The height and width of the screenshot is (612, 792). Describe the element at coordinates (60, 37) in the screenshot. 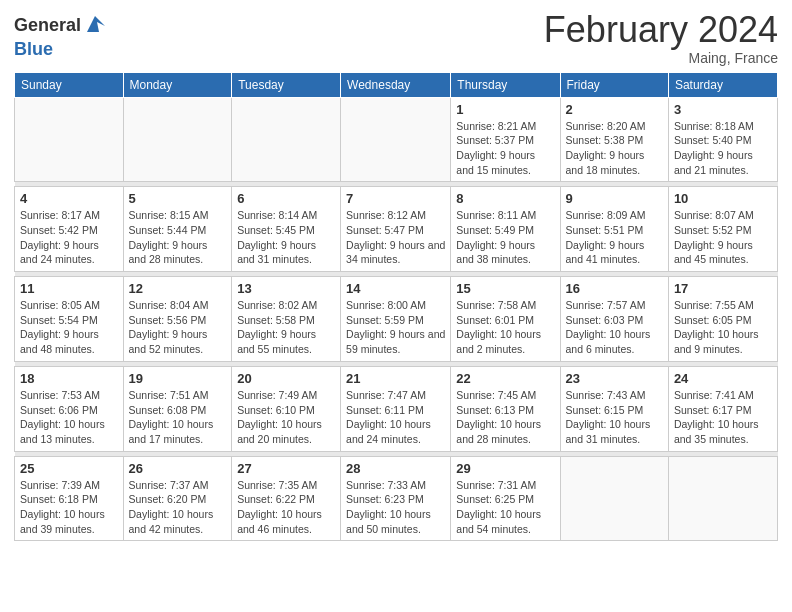

I see `logo-text: General Blue` at that location.